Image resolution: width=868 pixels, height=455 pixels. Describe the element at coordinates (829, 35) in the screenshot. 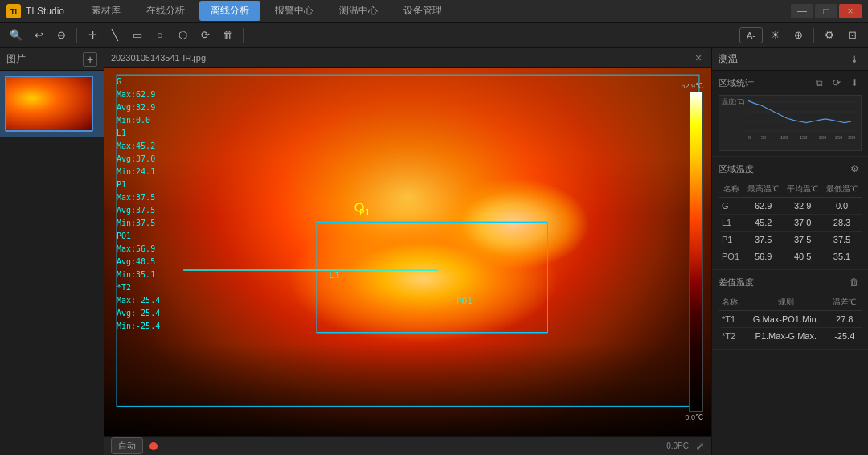

I see `settings-button: ⚙` at that location.